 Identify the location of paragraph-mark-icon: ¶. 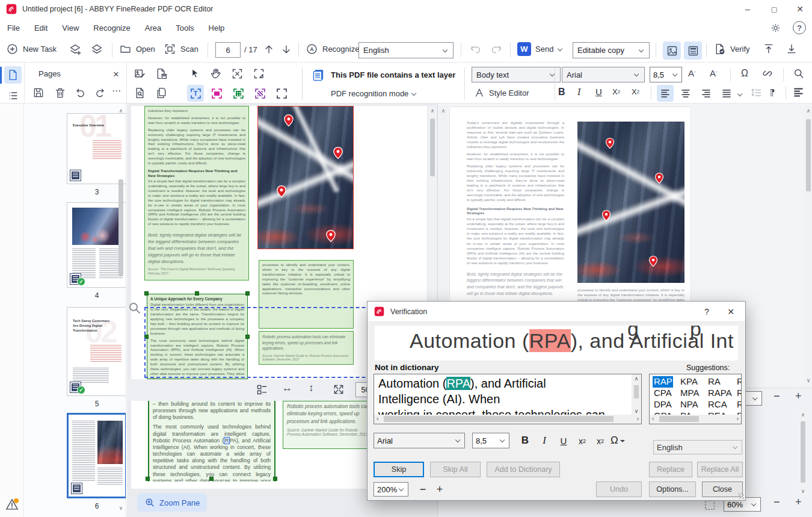
(772, 91).